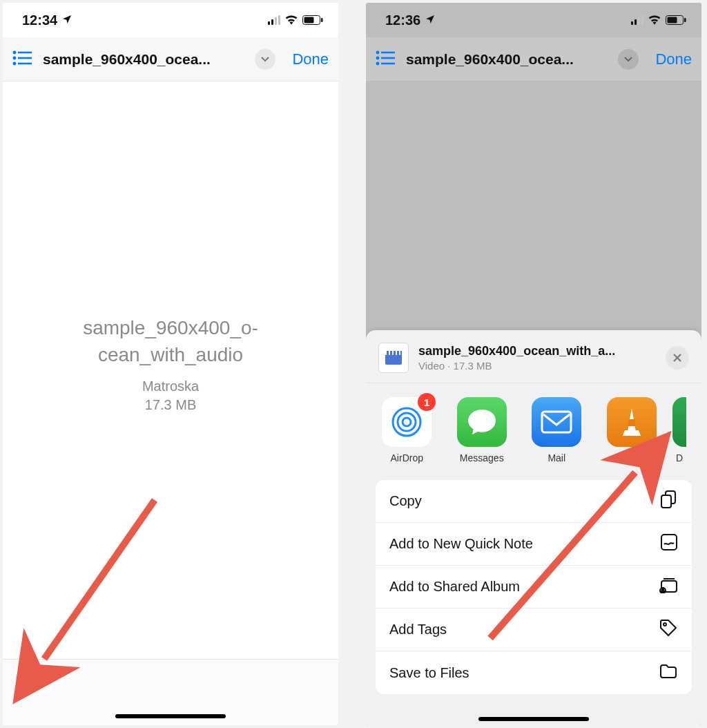  What do you see at coordinates (171, 327) in the screenshot?
I see `file-name-line1: sample_960x400_o-` at bounding box center [171, 327].